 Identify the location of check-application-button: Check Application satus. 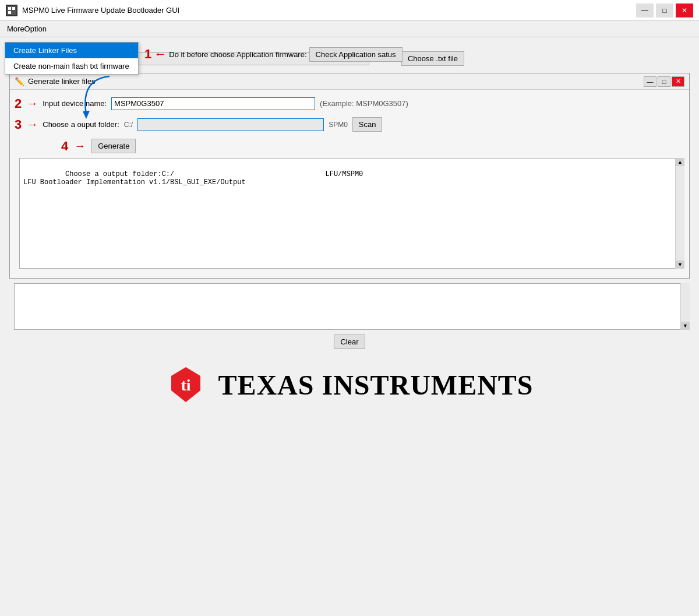
(356, 55).